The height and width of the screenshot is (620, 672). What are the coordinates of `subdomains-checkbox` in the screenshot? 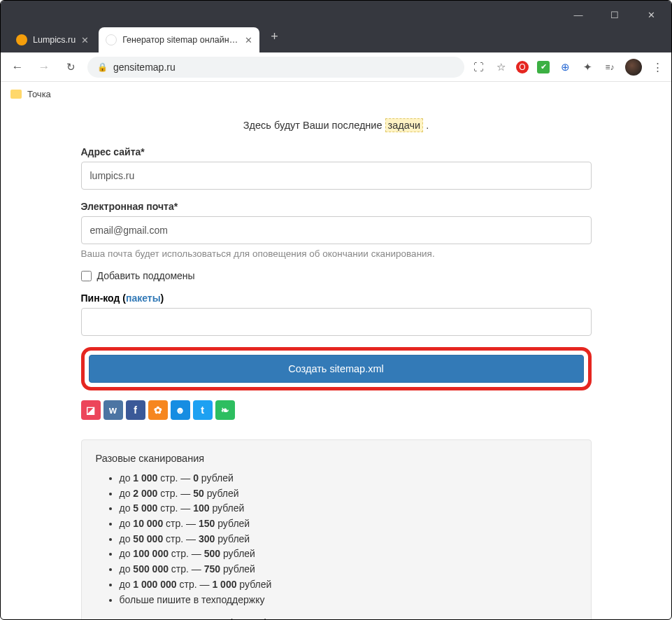 It's located at (87, 276).